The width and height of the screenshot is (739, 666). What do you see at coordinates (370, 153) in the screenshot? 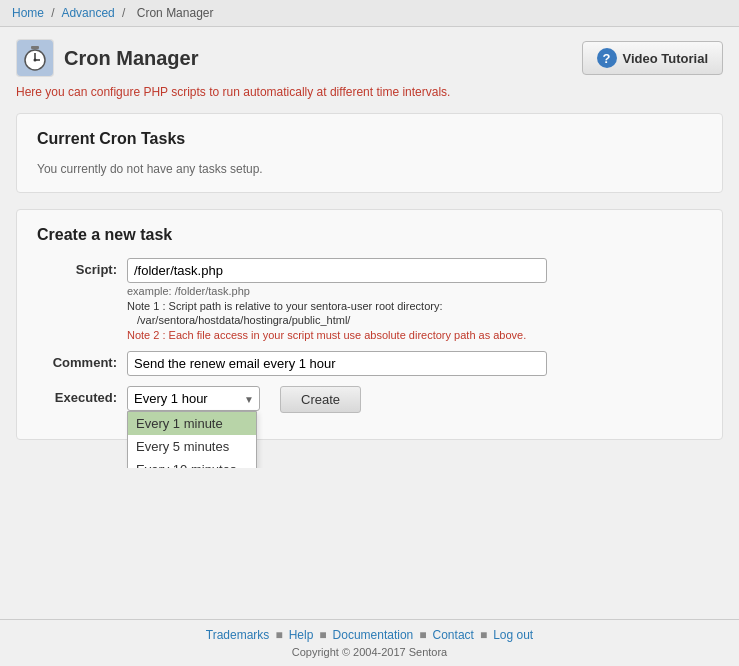
I see `current-tasks-panel: Current Cron Tasks You currently do not …` at bounding box center [370, 153].